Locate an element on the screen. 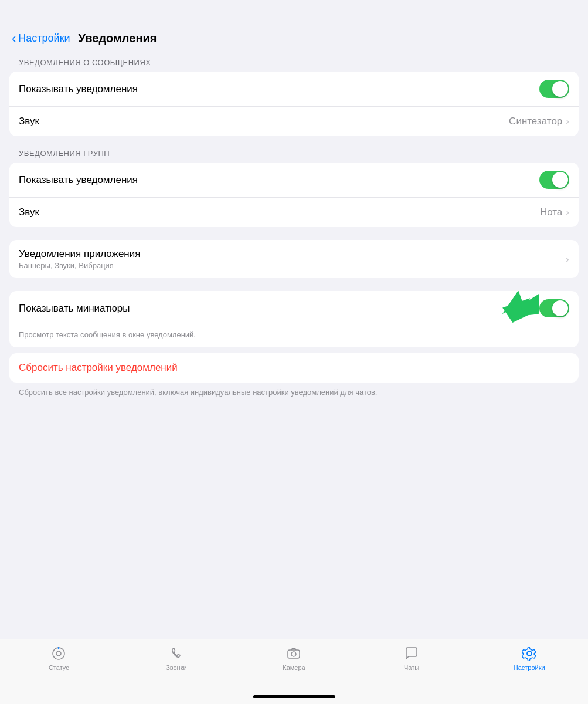 This screenshot has width=588, height=704. calls-icon is located at coordinates (176, 654).